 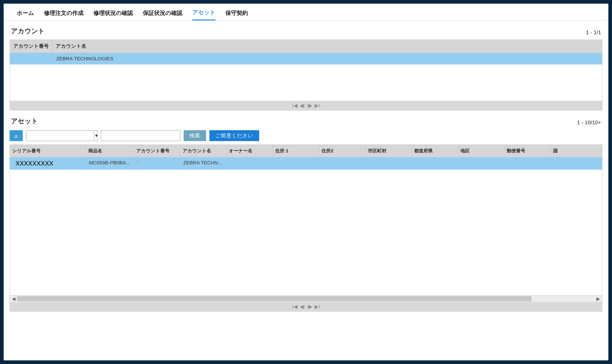 What do you see at coordinates (306, 307) in the screenshot?
I see `asset-pager-controls: I◀ ◀I I▶ ▶I` at bounding box center [306, 307].